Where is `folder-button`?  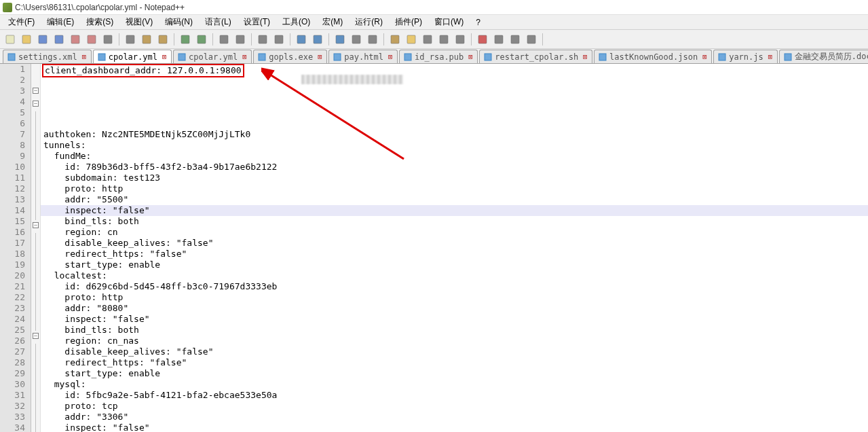
folder-button is located at coordinates (411, 39).